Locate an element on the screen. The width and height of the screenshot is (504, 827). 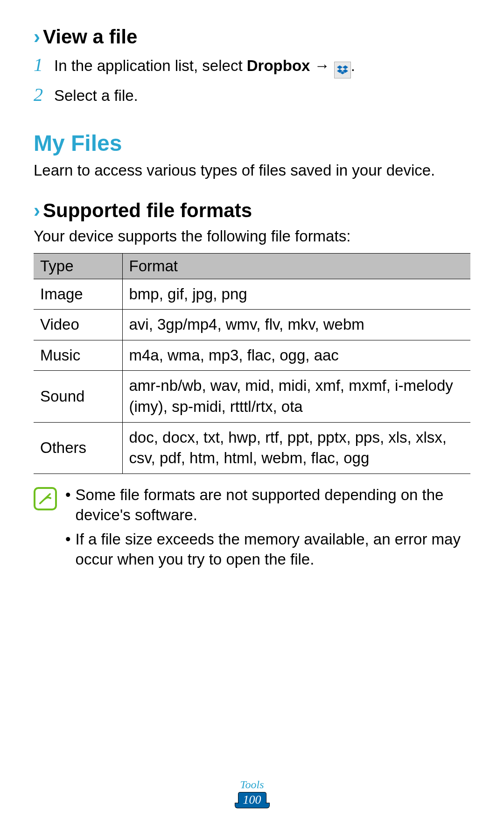
note-icon is located at coordinates (45, 499).